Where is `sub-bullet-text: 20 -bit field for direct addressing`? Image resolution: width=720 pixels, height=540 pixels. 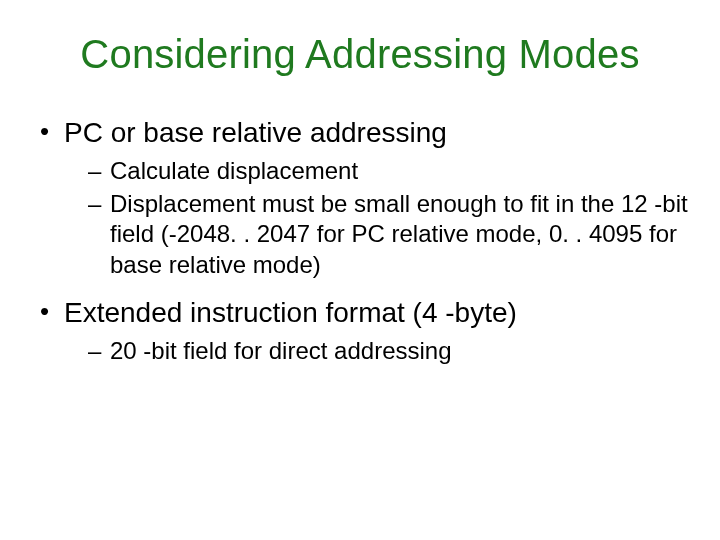
sub-bullet-text: 20 -bit field for direct addressing is located at coordinates (281, 350).